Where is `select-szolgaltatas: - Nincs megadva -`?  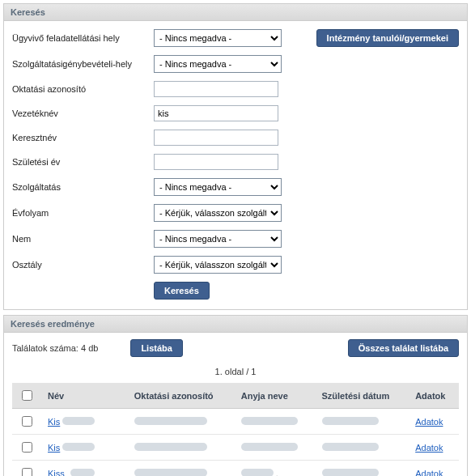
select-szolgaltatas: - Nincs megadva - is located at coordinates (218, 187).